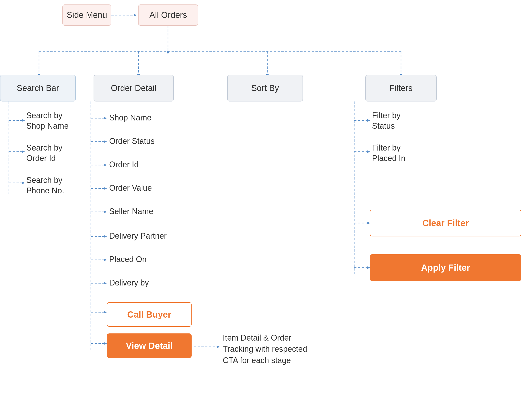 The image size is (532, 397). I want to click on apply-filter-label: Apply Filter, so click(446, 268).